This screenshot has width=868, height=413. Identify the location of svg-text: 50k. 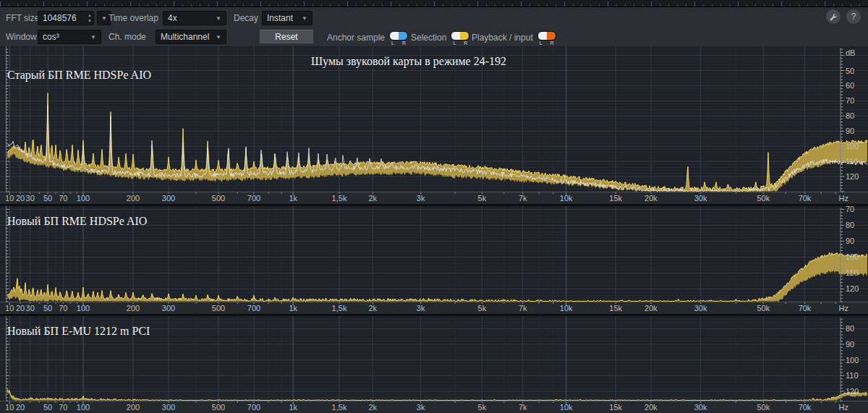
(763, 308).